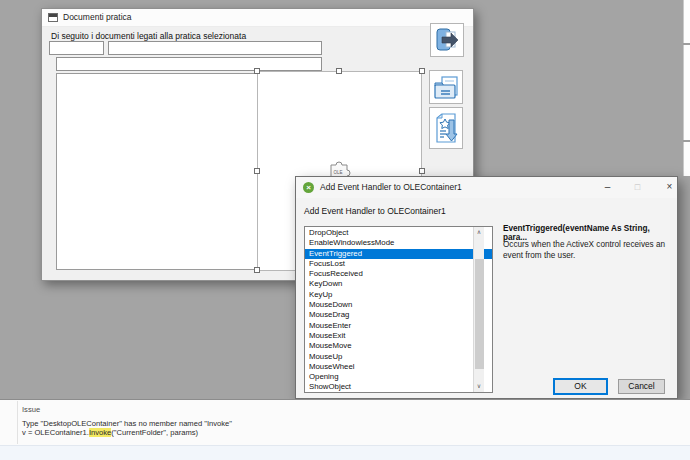  I want to click on event-list-item: ShowObject, so click(398, 387).